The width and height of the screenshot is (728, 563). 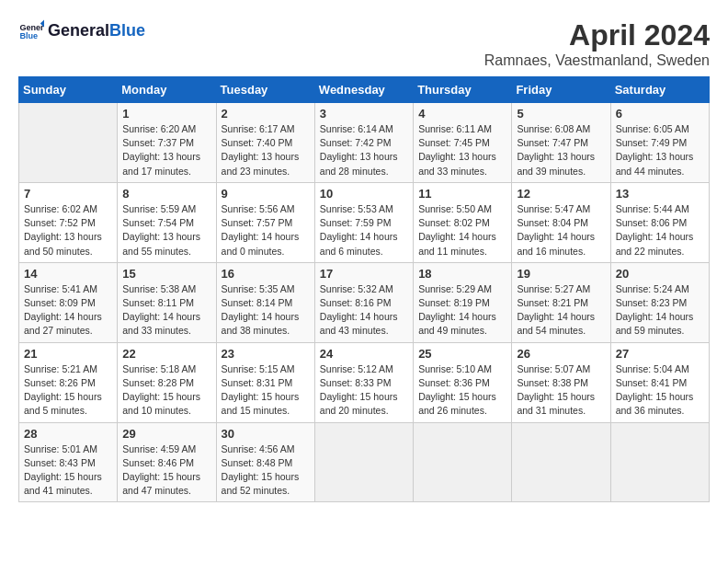 I want to click on day-info: Sunrise: 6:20 AMSunset: 7:37 PMDaylight:…, so click(x=166, y=151).